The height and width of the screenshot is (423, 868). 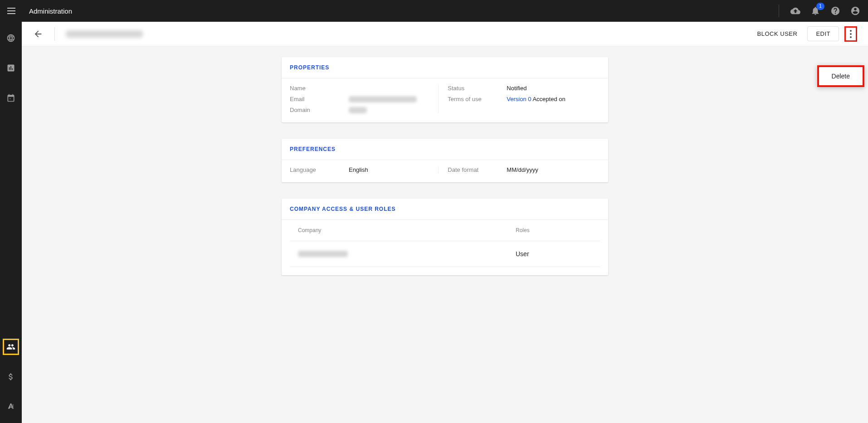 I want to click on help-icon, so click(x=835, y=11).